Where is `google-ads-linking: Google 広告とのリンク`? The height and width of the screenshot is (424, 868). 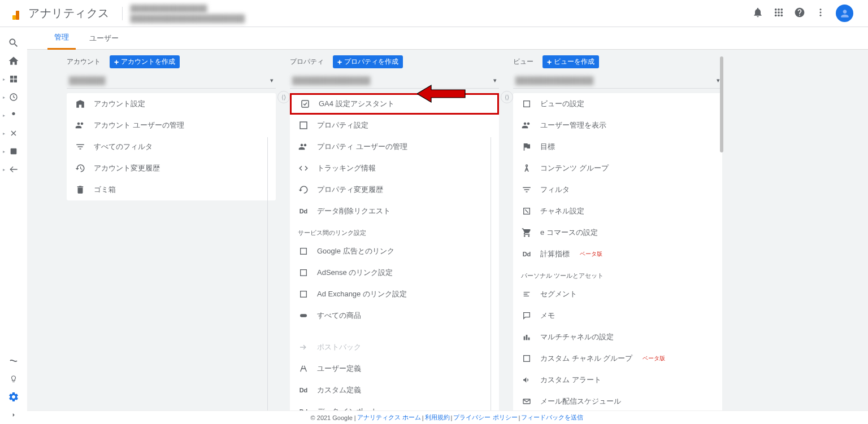 google-ads-linking: Google 広告とのリンク is located at coordinates (394, 251).